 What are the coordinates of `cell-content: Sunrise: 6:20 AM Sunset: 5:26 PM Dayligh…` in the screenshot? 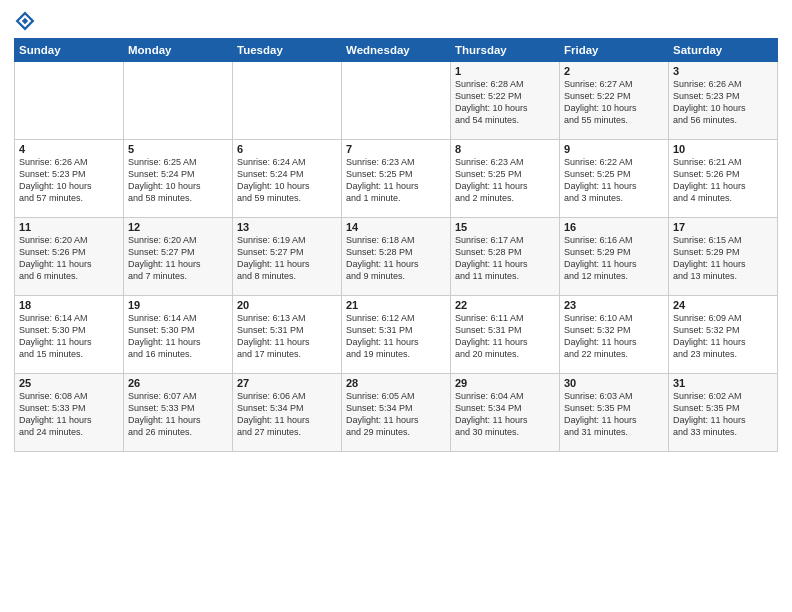 It's located at (69, 258).